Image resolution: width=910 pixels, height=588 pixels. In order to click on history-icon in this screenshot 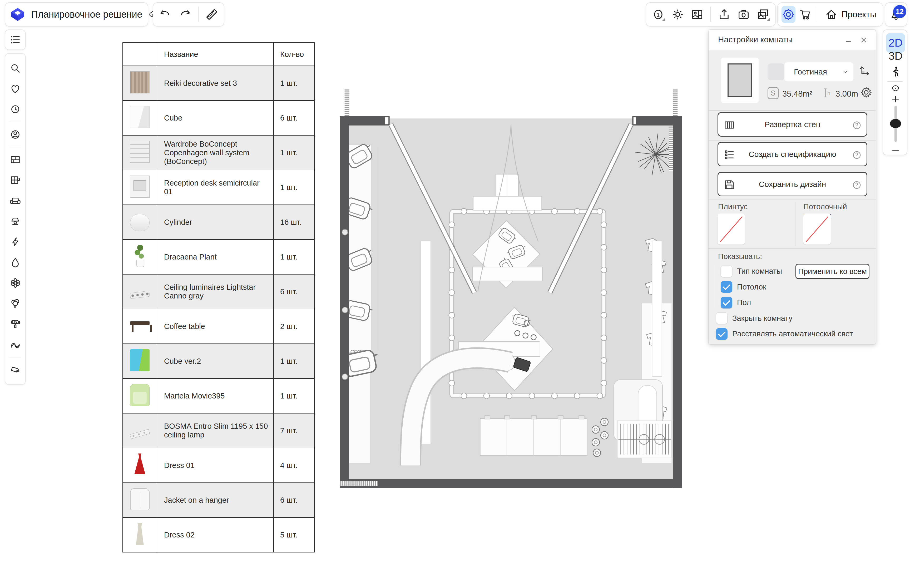, I will do `click(15, 109)`.